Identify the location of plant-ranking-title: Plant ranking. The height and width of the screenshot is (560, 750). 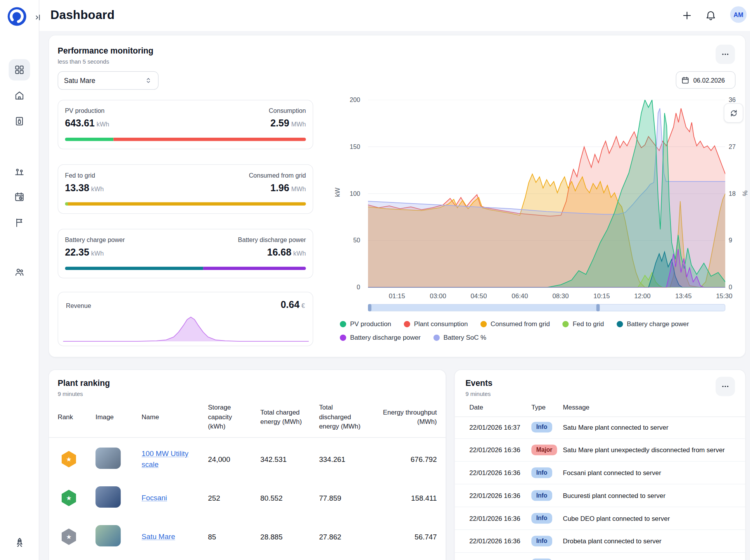
(84, 383).